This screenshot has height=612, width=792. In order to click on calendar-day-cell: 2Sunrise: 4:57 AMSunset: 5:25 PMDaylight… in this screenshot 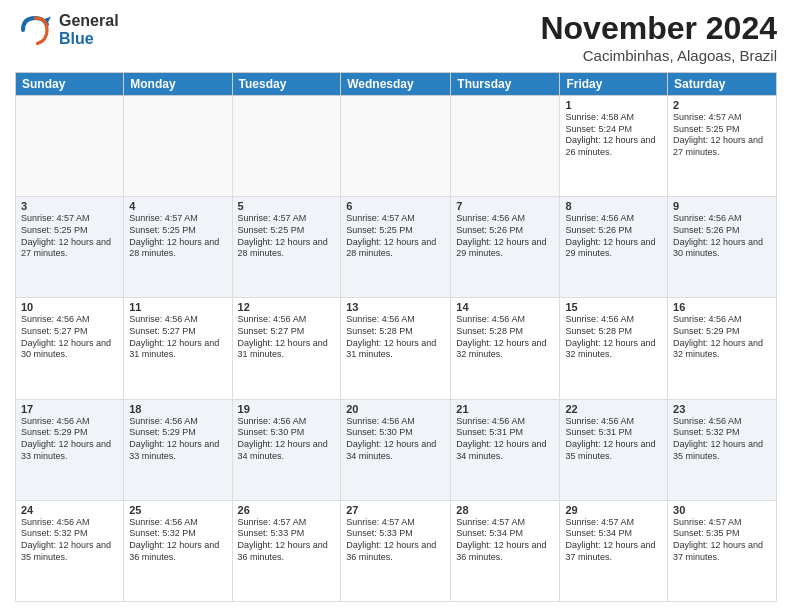, I will do `click(722, 146)`.